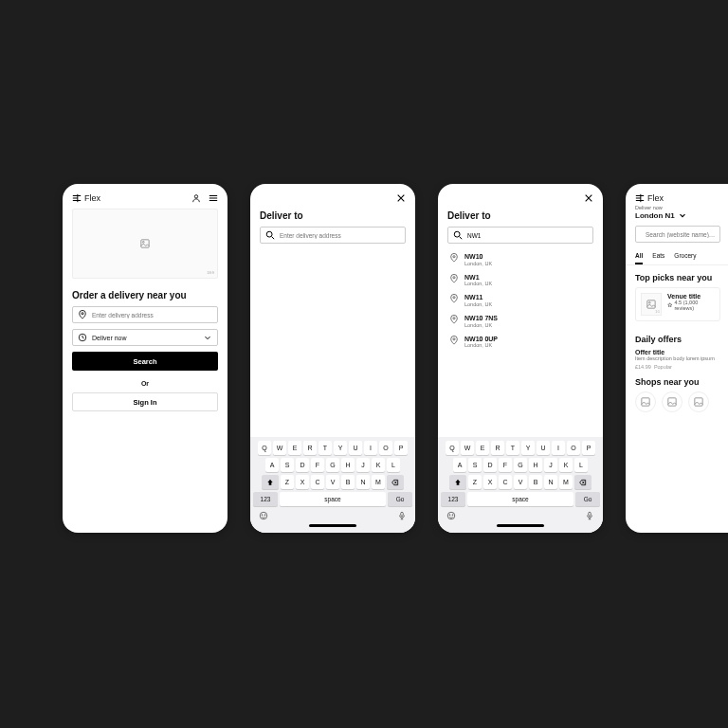 Image resolution: width=728 pixels, height=728 pixels. I want to click on address-result: NW1London, UK, so click(520, 281).